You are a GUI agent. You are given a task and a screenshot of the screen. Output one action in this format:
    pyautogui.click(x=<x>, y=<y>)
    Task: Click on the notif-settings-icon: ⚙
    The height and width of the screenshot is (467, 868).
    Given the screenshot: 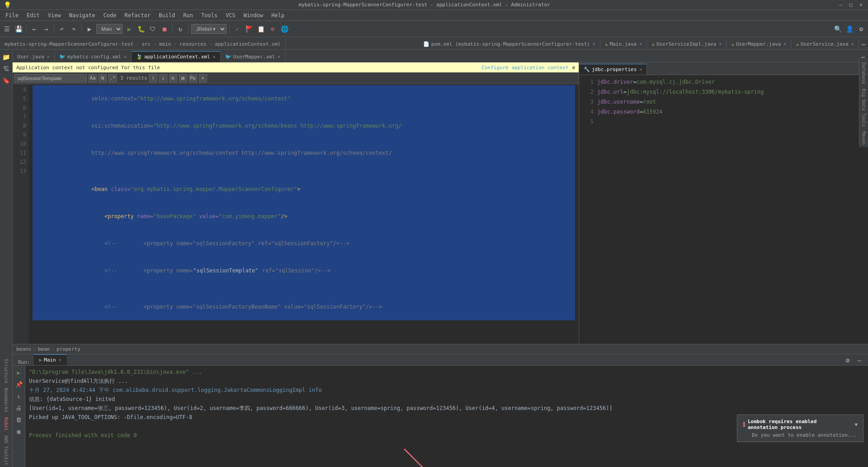 What is the action you would take?
    pyautogui.click(x=573, y=68)
    